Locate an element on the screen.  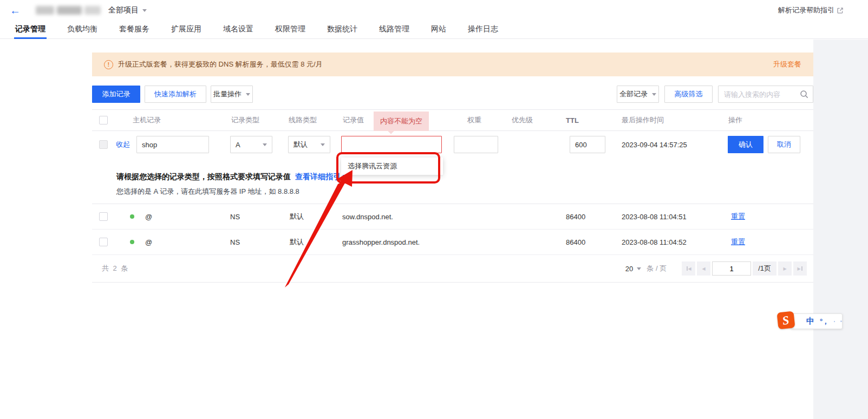
collapse-link: 收起 is located at coordinates (123, 145).